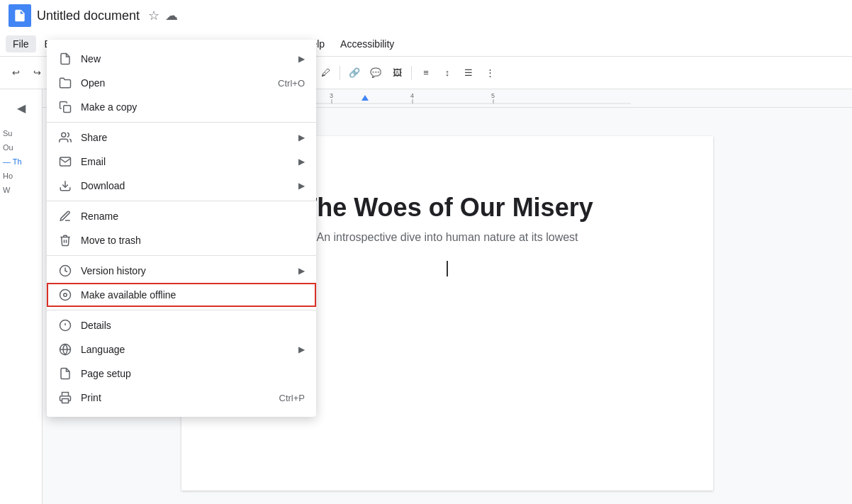  Describe the element at coordinates (193, 107) in the screenshot. I see `make-copy-label: Make a copy` at that location.